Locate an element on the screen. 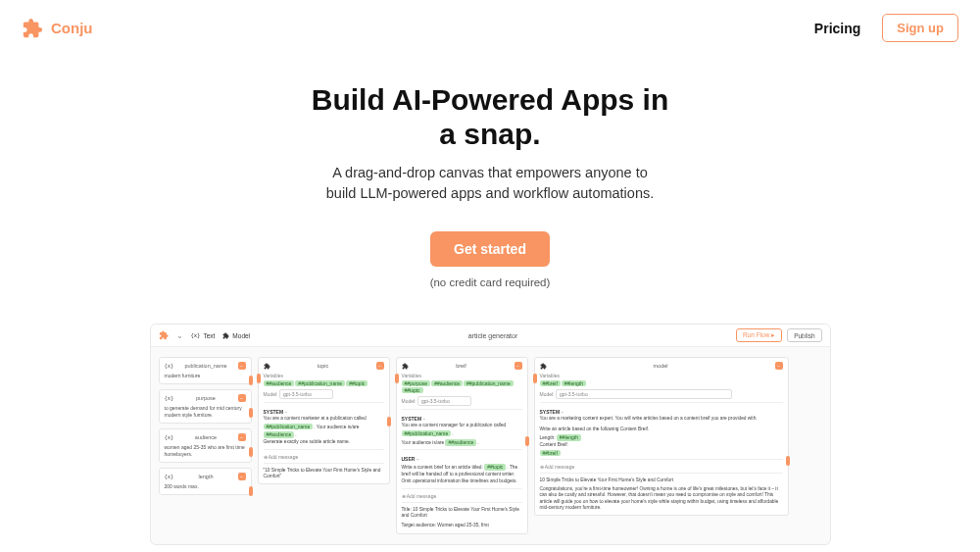 The height and width of the screenshot is (552, 980). model-tool: Model is located at coordinates (236, 335).